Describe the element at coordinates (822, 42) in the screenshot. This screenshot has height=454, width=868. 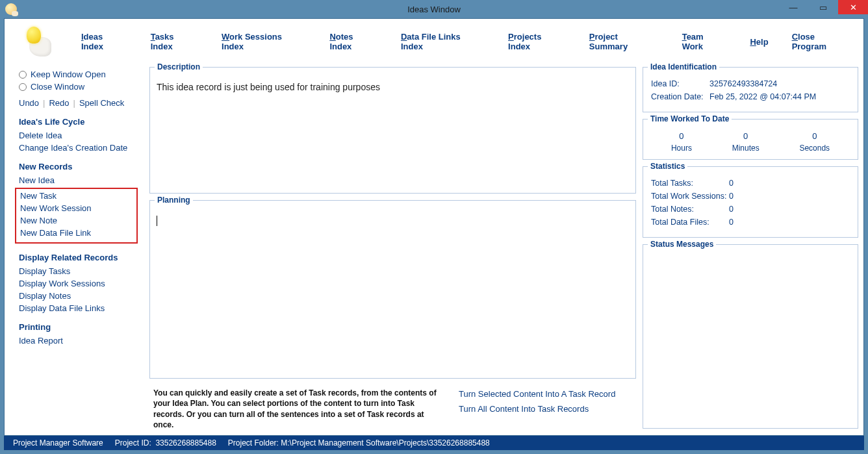
I see `menu-close-program: Close Program` at that location.